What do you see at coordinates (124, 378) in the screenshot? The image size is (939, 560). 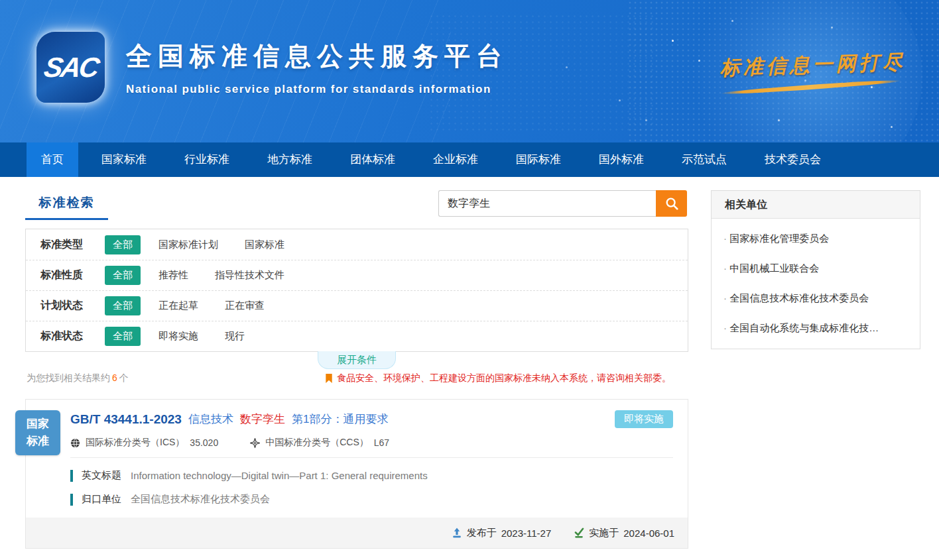 I see `result-count-suffix: 个` at bounding box center [124, 378].